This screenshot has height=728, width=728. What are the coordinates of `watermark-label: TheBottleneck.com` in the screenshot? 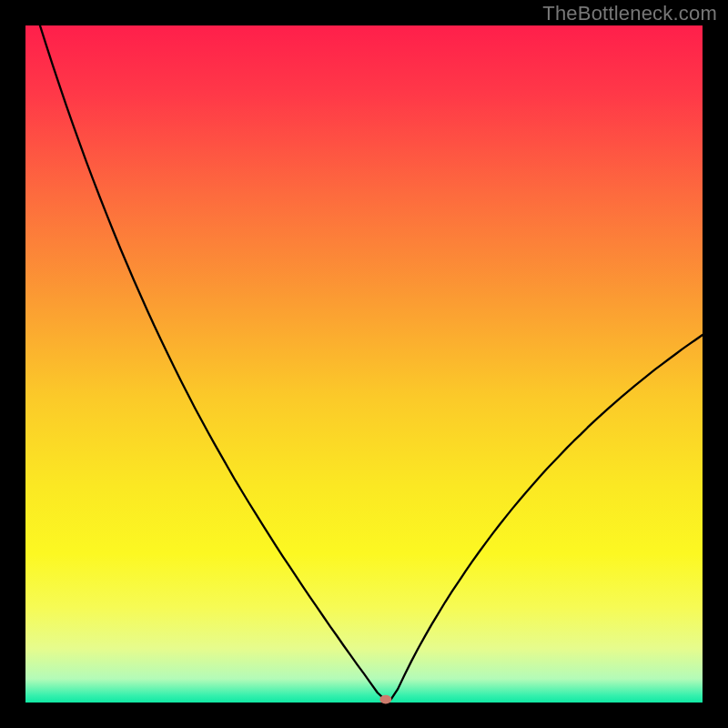 It's located at (630, 14).